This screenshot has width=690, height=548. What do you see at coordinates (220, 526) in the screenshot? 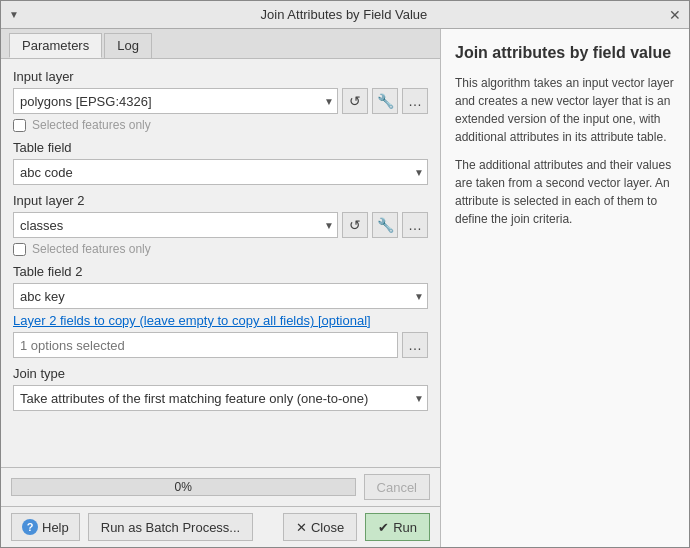
I see `bottom-bar: ? Help Run as Batch Process... ✕ Close ✔…` at bounding box center [220, 526].